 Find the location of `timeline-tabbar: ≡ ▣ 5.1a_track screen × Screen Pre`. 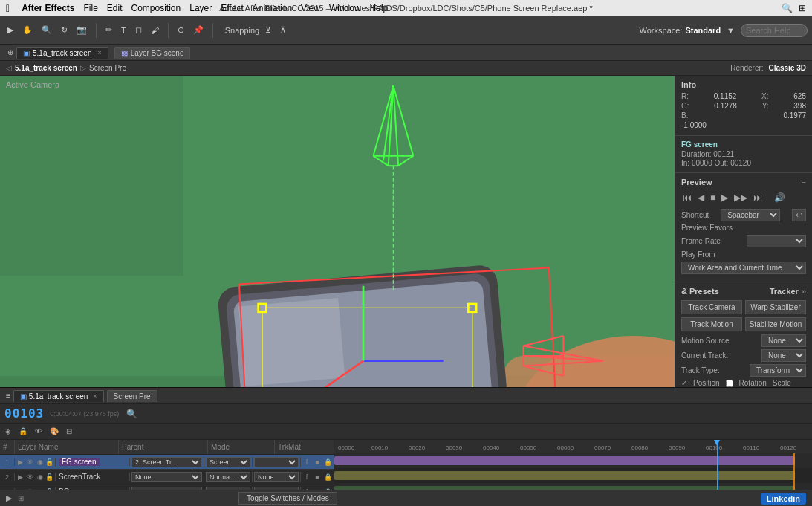

timeline-tabbar: ≡ ▣ 5.1a_track screen × Screen Pre is located at coordinates (406, 396).